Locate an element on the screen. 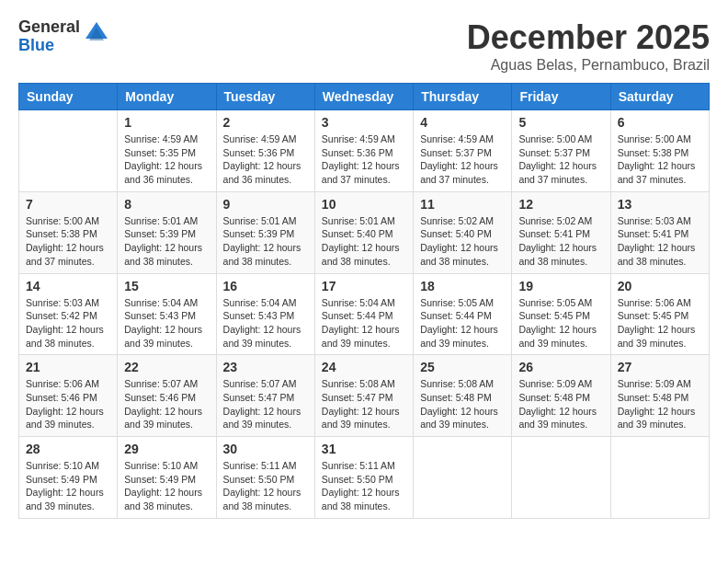 Image resolution: width=728 pixels, height=563 pixels. cell-info: Sunrise: 5:00 AM Sunset: 5:37 PM Dayligh… is located at coordinates (561, 160).